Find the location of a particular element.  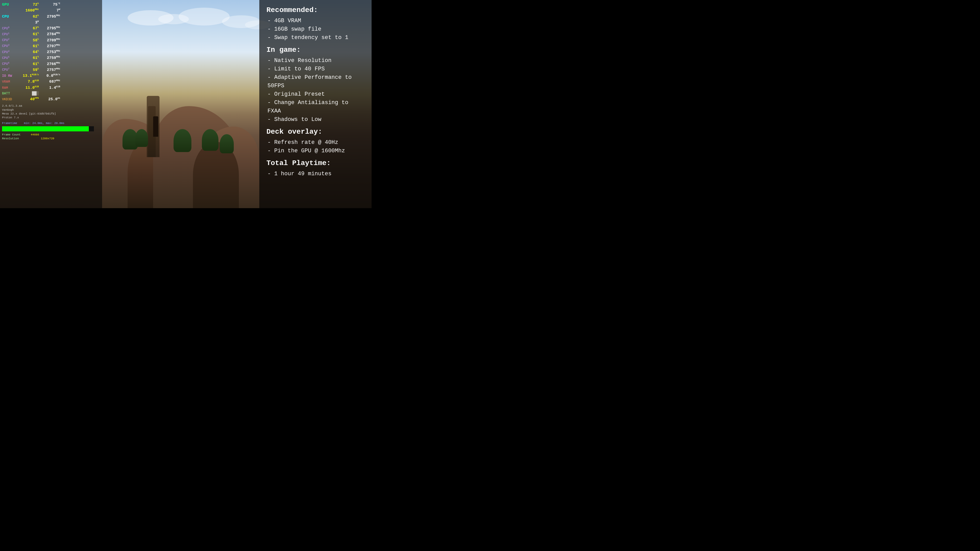

cpu-core-0-clock: 2795MHz is located at coordinates (50, 29).